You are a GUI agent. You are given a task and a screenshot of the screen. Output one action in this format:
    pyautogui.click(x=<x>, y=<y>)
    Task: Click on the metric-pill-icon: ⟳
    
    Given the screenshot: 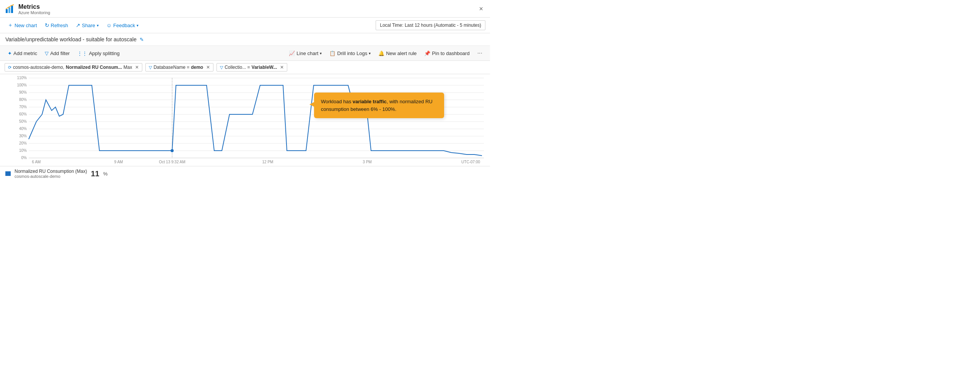 What is the action you would take?
    pyautogui.click(x=10, y=67)
    